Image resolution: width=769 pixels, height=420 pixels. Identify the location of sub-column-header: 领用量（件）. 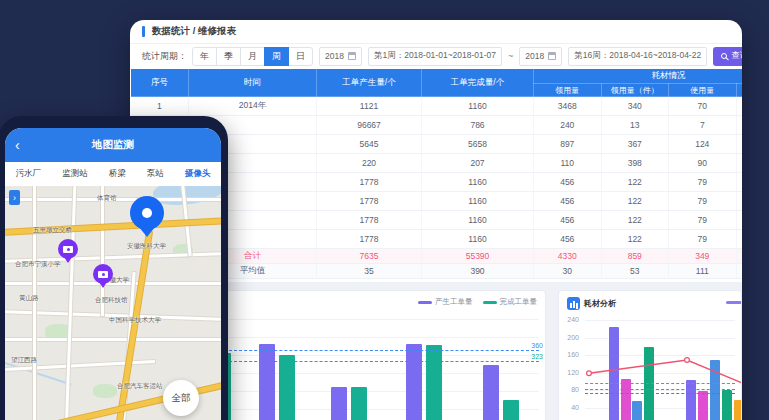
(635, 90).